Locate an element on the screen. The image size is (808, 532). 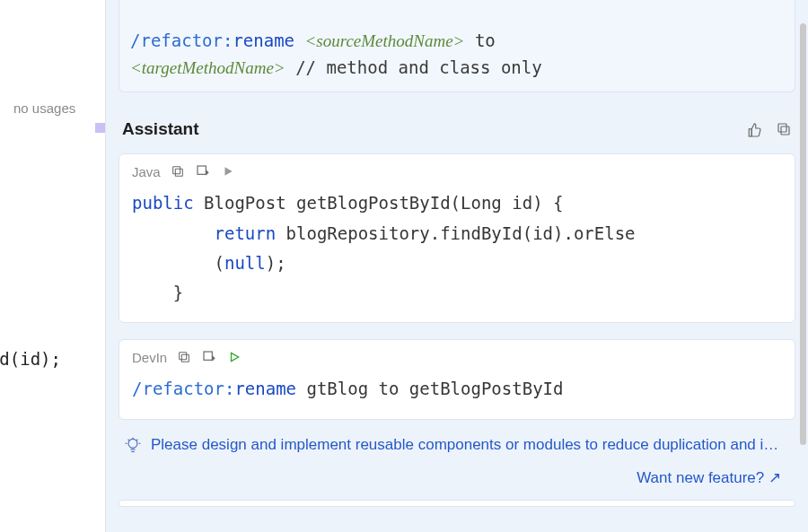
want-new-feature-link: Want new feature? ↗ is located at coordinates (709, 477).